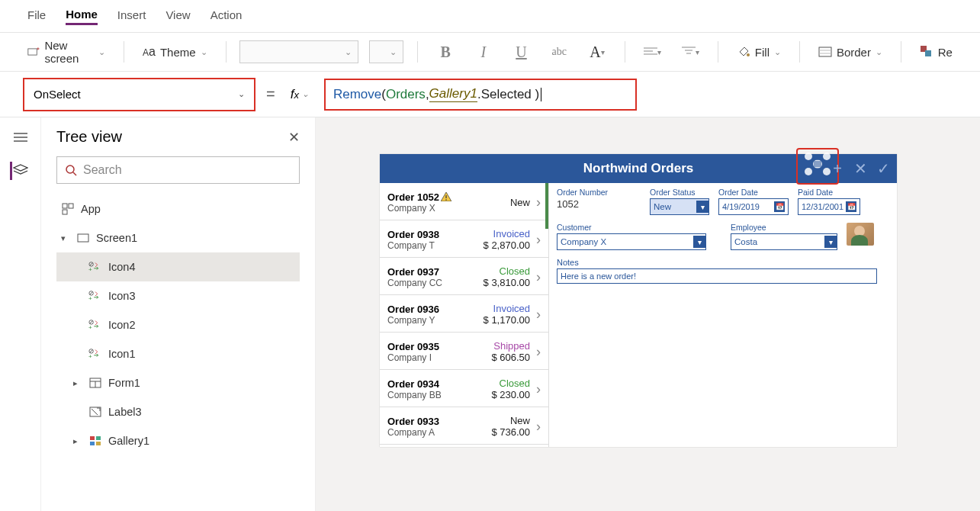 Image resolution: width=980 pixels, height=511 pixels. I want to click on hamburger-icon, so click(21, 137).